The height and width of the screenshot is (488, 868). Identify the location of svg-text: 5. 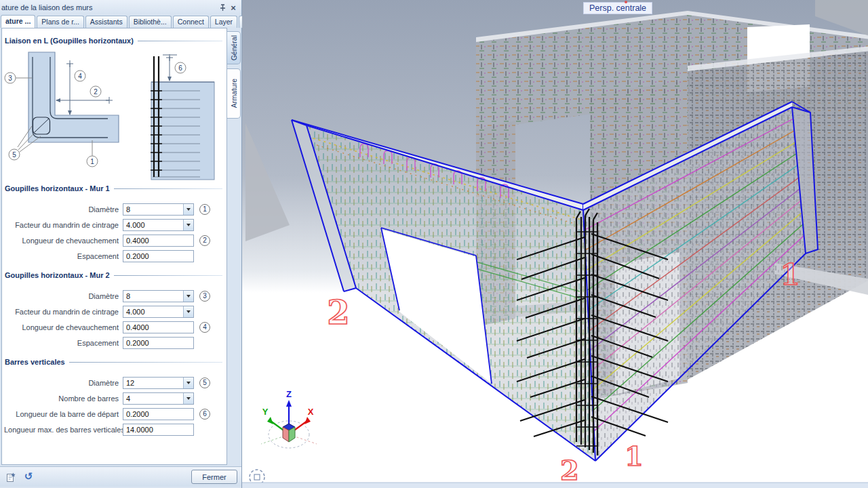
(14, 155).